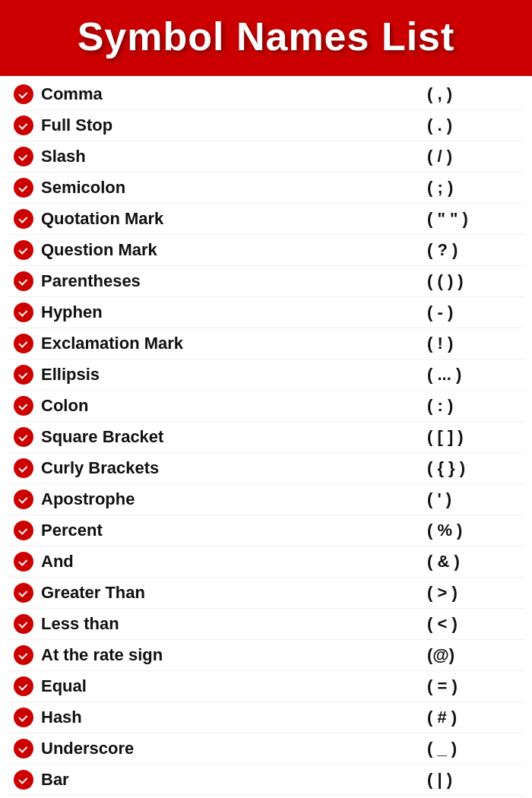  I want to click on symbol-name: Parentheses, so click(234, 281).